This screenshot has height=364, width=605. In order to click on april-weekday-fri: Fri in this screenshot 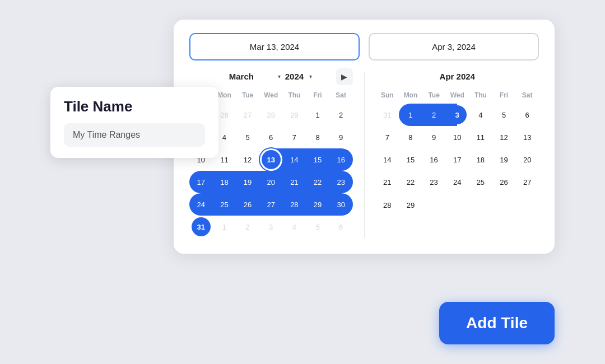, I will do `click(504, 96)`.